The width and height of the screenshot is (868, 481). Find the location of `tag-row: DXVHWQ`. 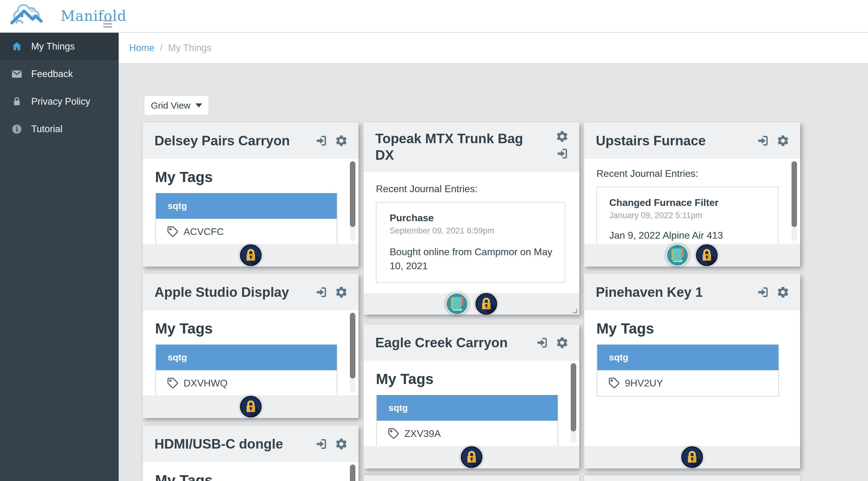

tag-row: DXVHWQ is located at coordinates (246, 383).